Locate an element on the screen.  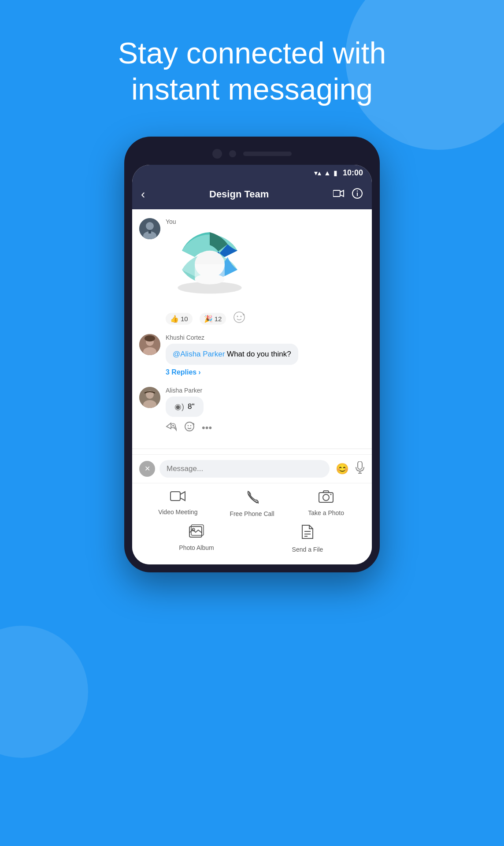
voice-wave-icon: ◉) is located at coordinates (179, 407).